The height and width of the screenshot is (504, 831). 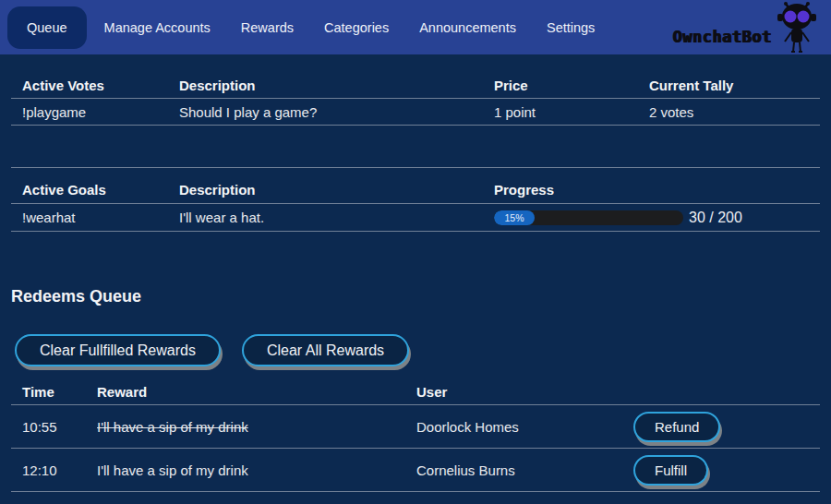 I want to click on refund-button: Refund, so click(x=677, y=426).